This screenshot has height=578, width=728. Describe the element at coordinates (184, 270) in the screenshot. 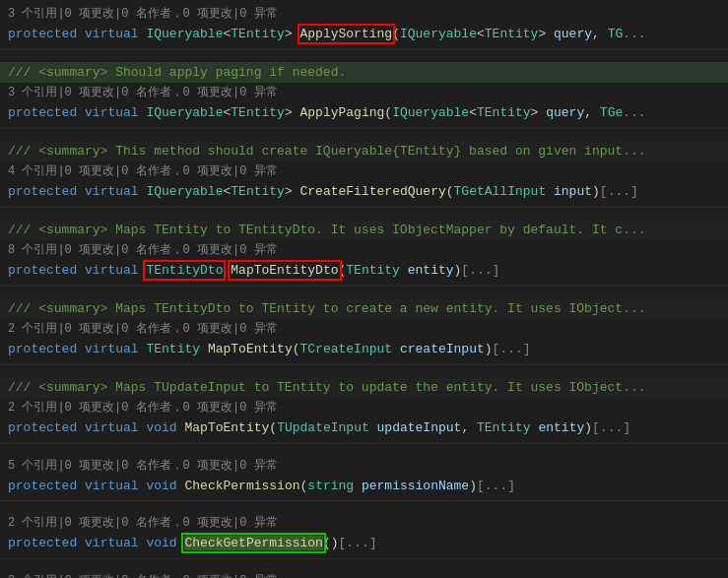

I see `type-tentitydto: TEntityDto` at that location.